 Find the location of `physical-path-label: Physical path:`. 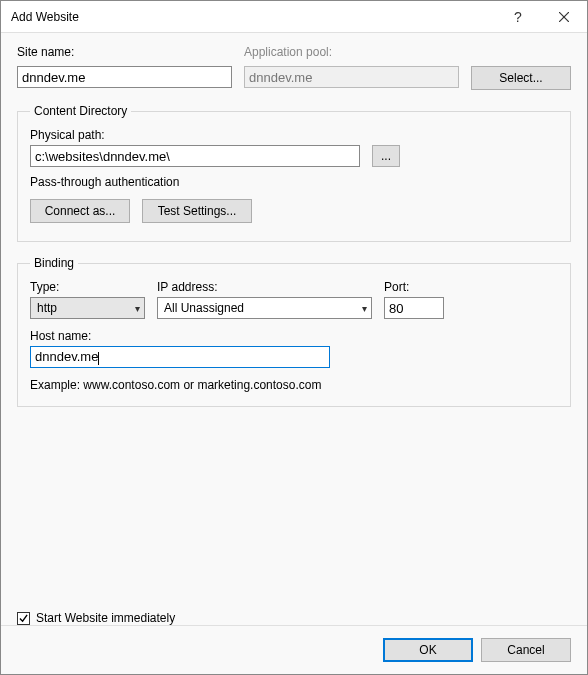

physical-path-label: Physical path: is located at coordinates (294, 135).